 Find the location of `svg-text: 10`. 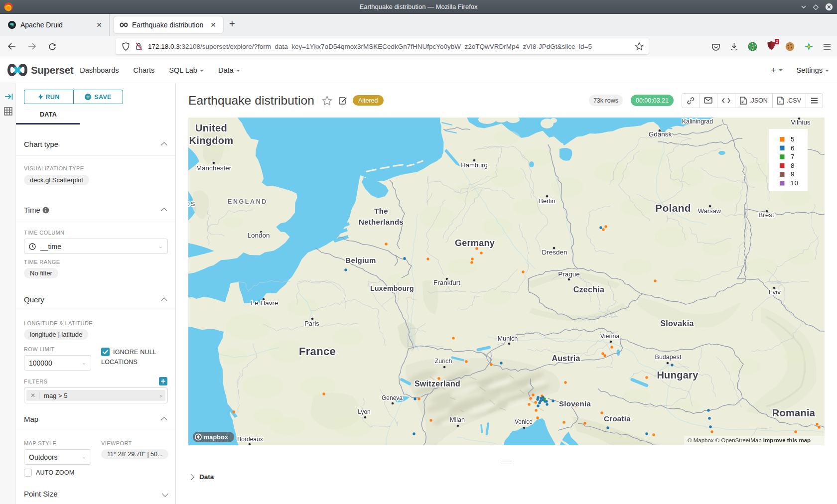

svg-text: 10 is located at coordinates (794, 183).